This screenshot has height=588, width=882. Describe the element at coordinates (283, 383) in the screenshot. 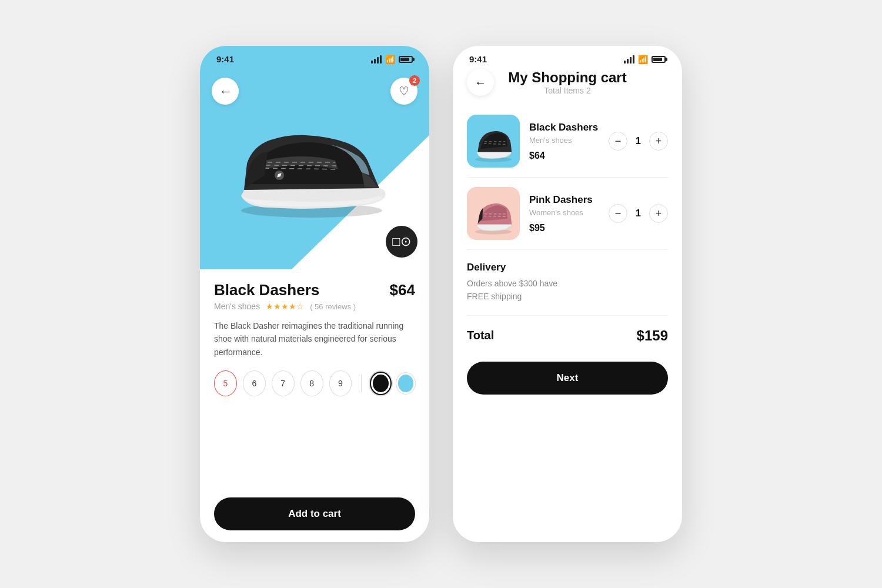

I see `size-button-7: 7` at that location.